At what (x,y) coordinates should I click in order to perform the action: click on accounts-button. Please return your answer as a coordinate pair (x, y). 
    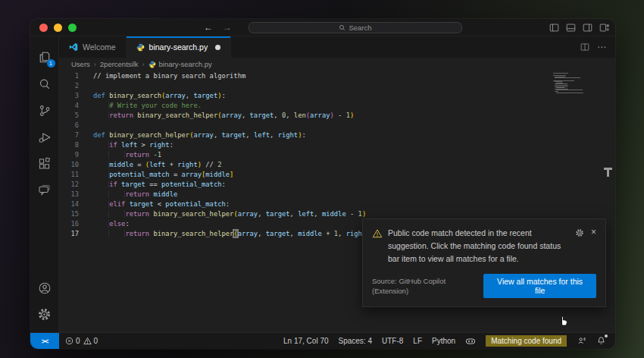
    Looking at the image, I should click on (45, 288).